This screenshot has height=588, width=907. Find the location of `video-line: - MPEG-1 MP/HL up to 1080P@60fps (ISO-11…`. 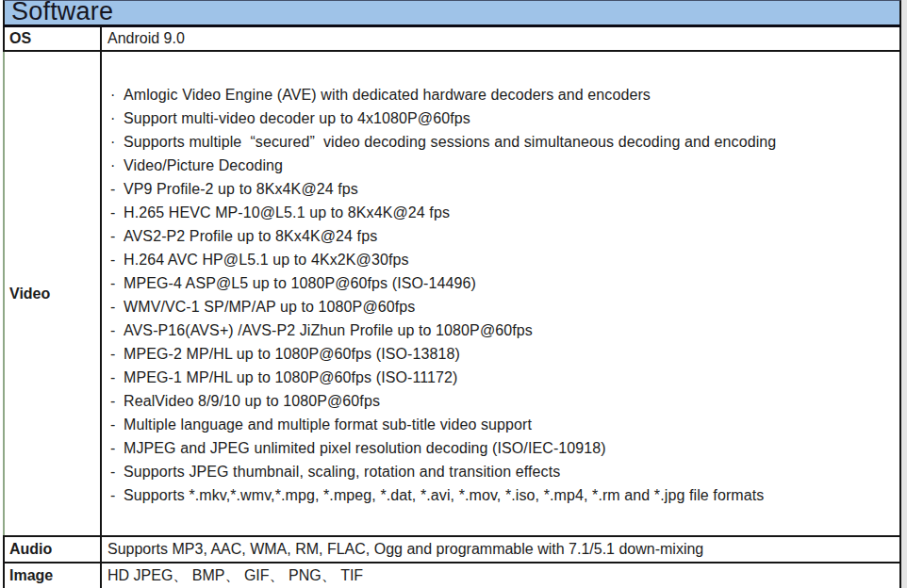

video-line: - MPEG-1 MP/HL up to 1080P@60fps (ISO-11… is located at coordinates (503, 377).